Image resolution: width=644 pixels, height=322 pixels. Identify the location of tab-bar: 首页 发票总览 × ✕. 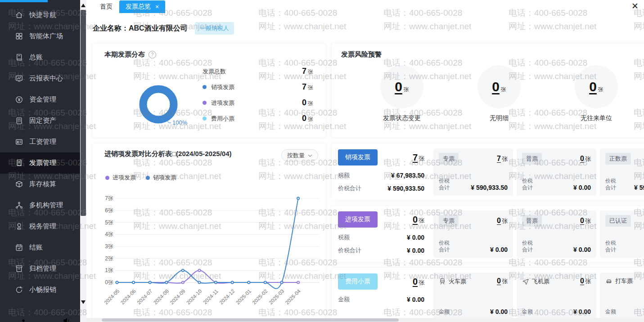
(365, 7).